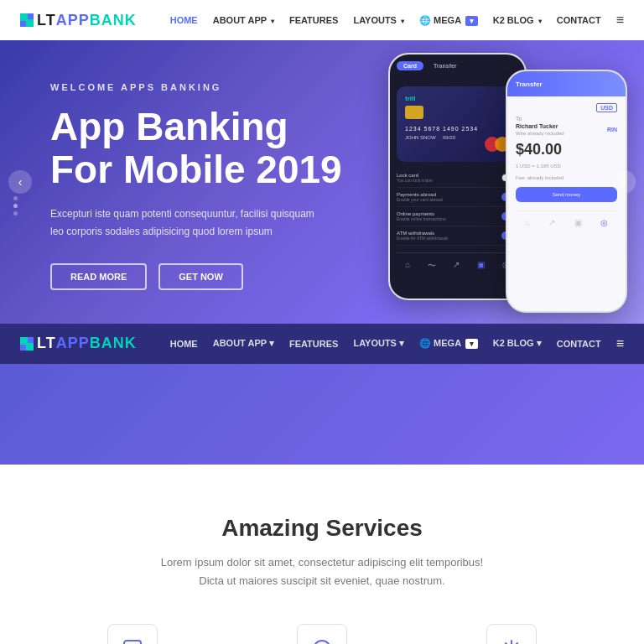  I want to click on nav-home: HOME, so click(184, 20).